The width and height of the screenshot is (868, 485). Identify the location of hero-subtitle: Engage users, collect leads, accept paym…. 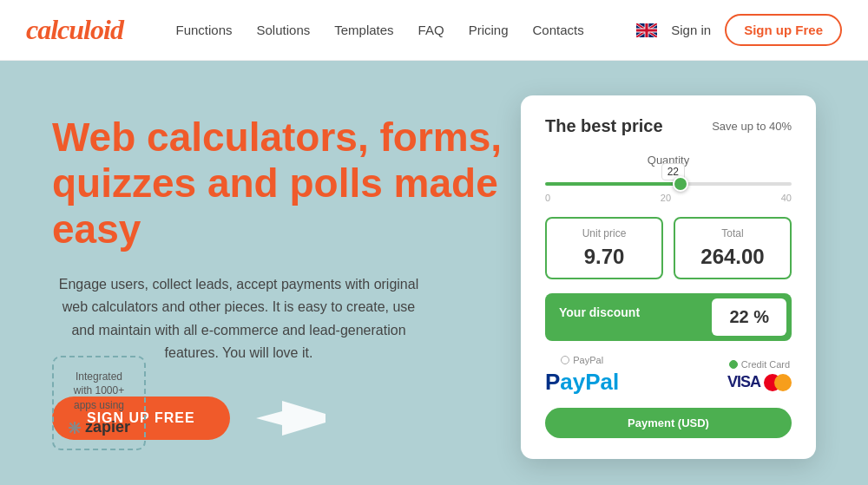
(239, 319).